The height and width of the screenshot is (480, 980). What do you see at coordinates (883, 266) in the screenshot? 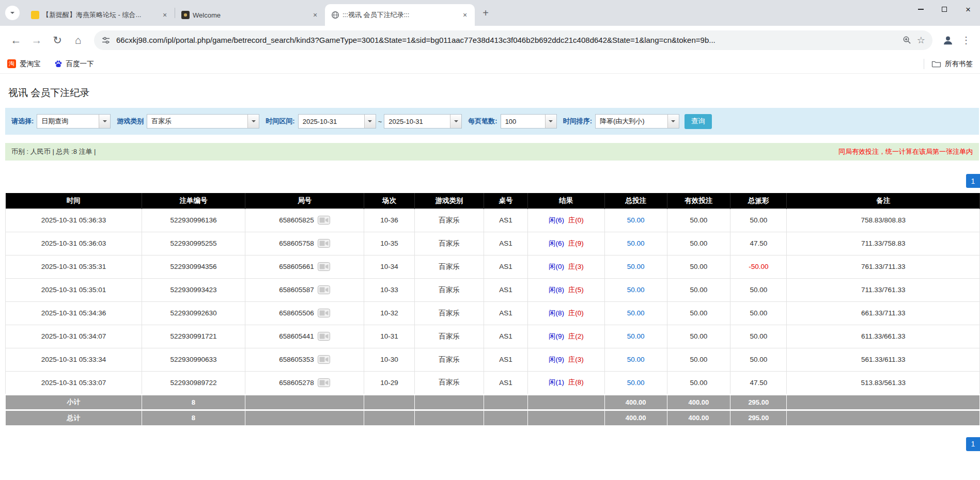
I see `cell-note: 761.33/711.33` at bounding box center [883, 266].